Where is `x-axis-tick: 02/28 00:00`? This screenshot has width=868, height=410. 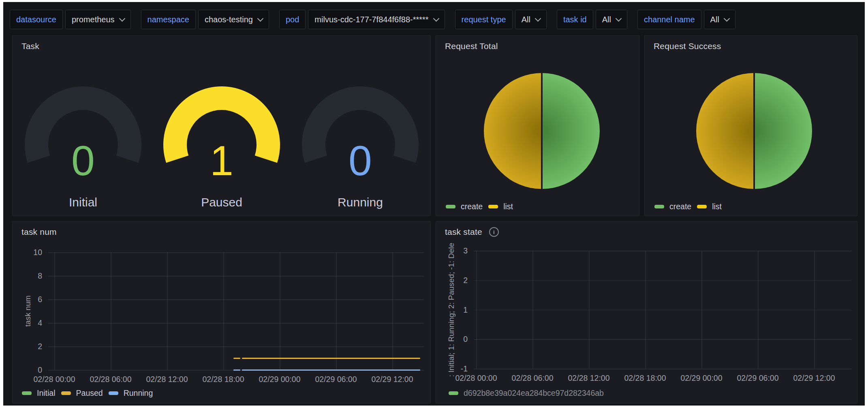 x-axis-tick: 02/28 00:00 is located at coordinates (476, 378).